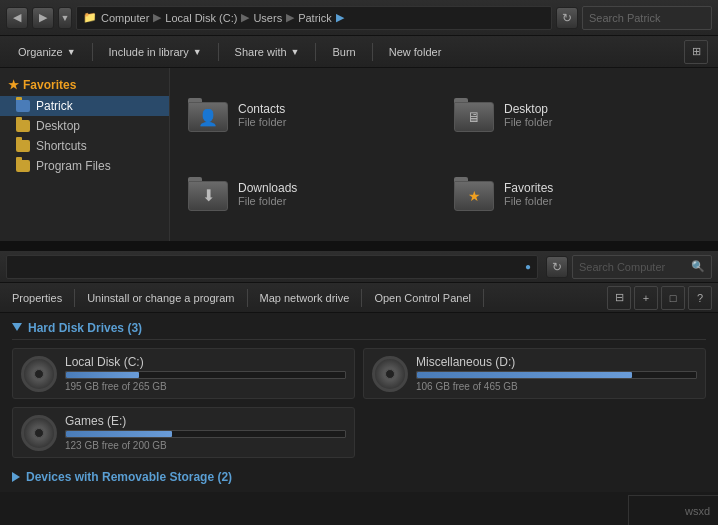 Image resolution: width=718 pixels, height=525 pixels. Describe the element at coordinates (528, 266) in the screenshot. I see `second-breadcrumb-indicator: ●` at that location.